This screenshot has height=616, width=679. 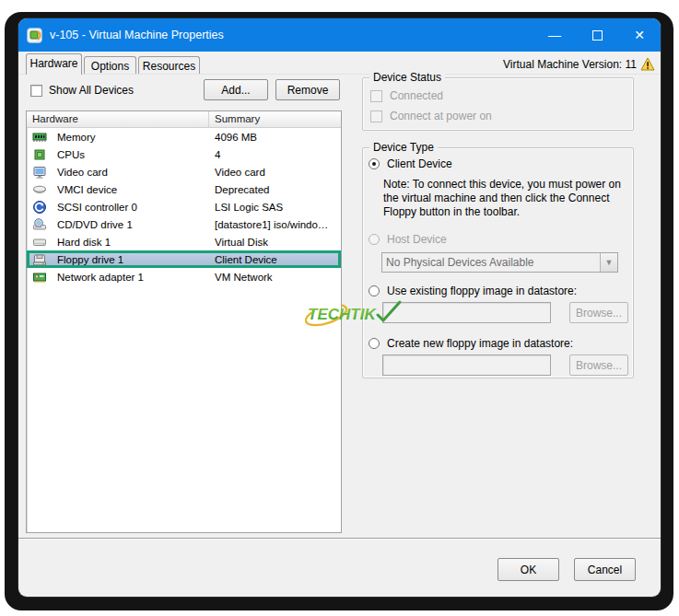 I want to click on cd-dvd-icon, so click(x=40, y=225).